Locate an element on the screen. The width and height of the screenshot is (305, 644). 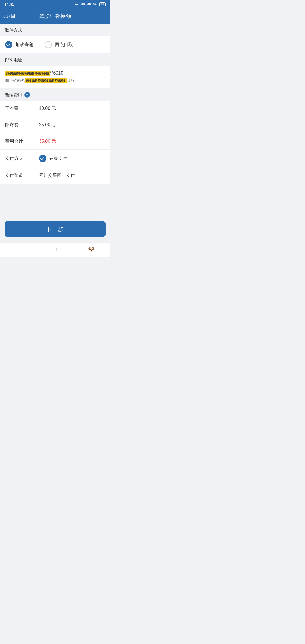
mailing-address-card: 超多钱超多钱超多钱超多钱超多钱**6010 四川省南充超多钱超多钱超多钱超多钱超… is located at coordinates (55, 77).